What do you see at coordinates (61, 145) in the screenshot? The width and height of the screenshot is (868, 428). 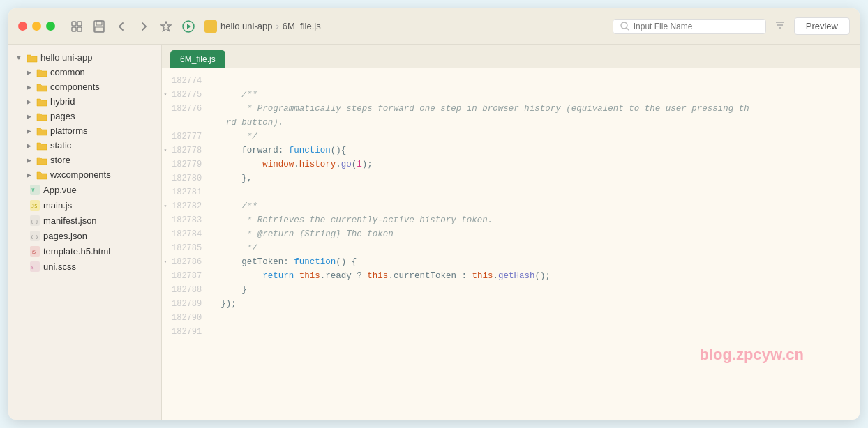 I see `sidebar-item-label: static` at bounding box center [61, 145].